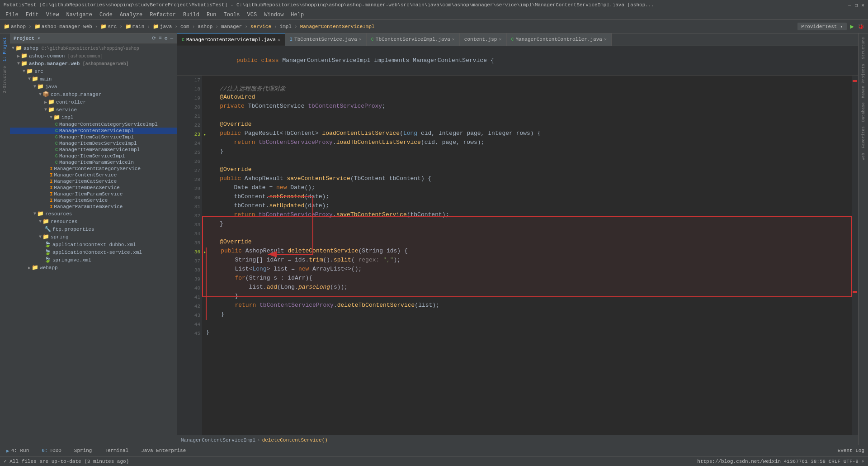  Describe the element at coordinates (274, 15) in the screenshot. I see `menu-item-window: Window` at that location.